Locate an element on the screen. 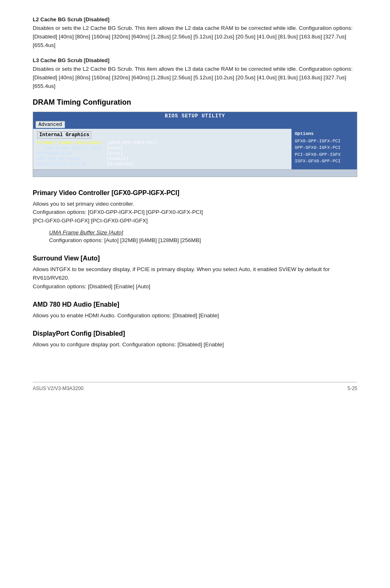  displayport-body: Allows you to configure display port. Co… is located at coordinates (195, 345).